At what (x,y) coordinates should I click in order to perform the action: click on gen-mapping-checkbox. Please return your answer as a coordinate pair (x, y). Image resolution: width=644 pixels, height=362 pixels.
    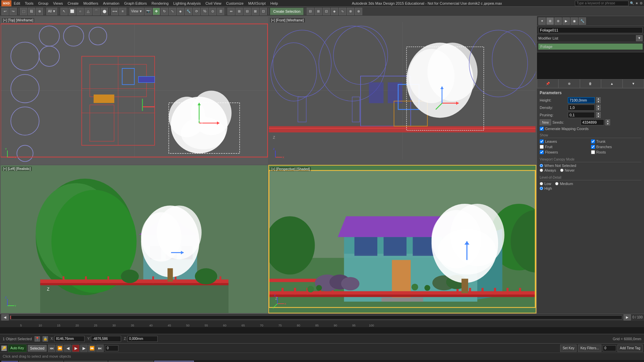
    Looking at the image, I should click on (542, 129).